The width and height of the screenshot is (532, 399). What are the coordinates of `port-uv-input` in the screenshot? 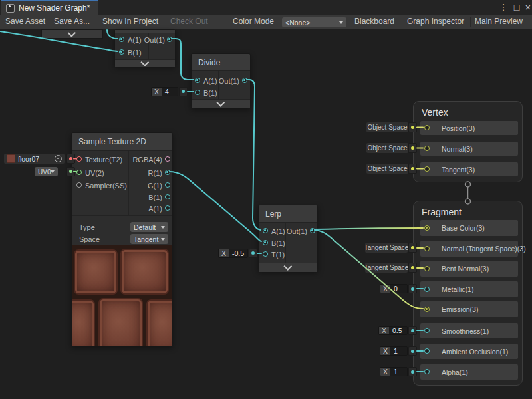 It's located at (79, 172).